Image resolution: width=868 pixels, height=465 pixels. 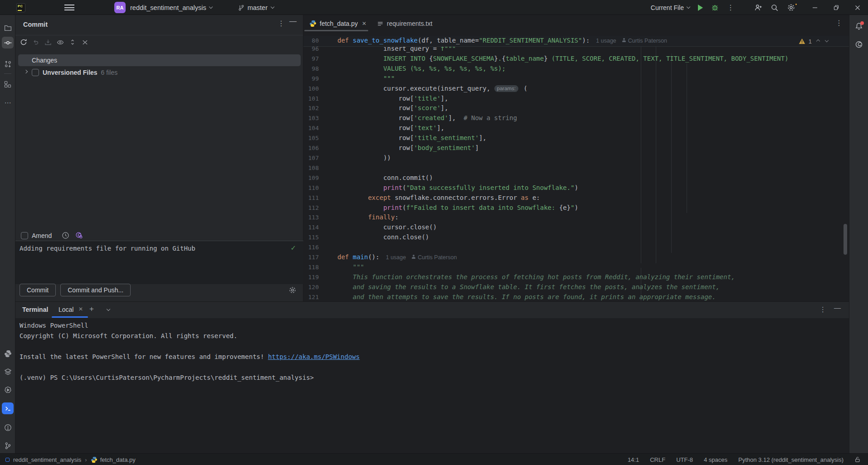 What do you see at coordinates (108, 309) in the screenshot?
I see `terminal-options-chevron` at bounding box center [108, 309].